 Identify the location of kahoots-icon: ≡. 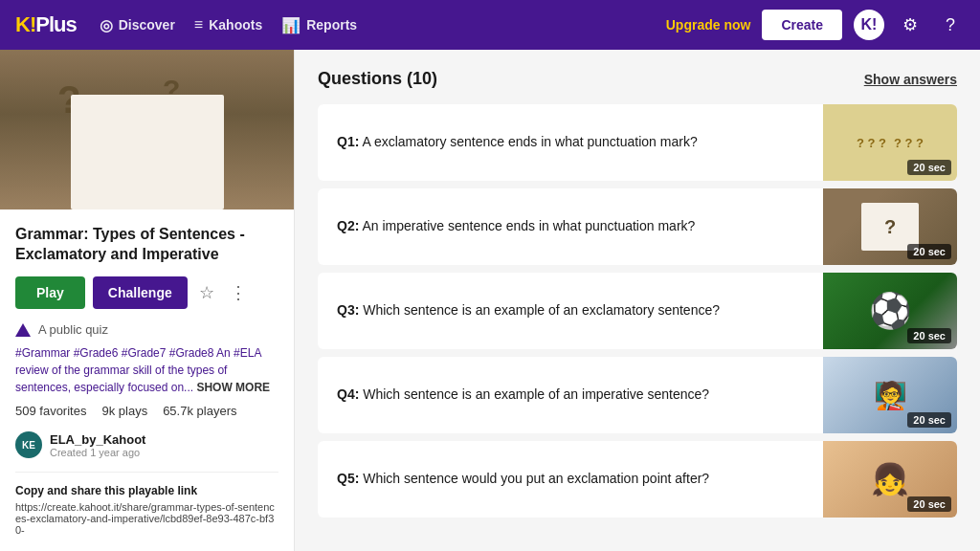
(199, 25).